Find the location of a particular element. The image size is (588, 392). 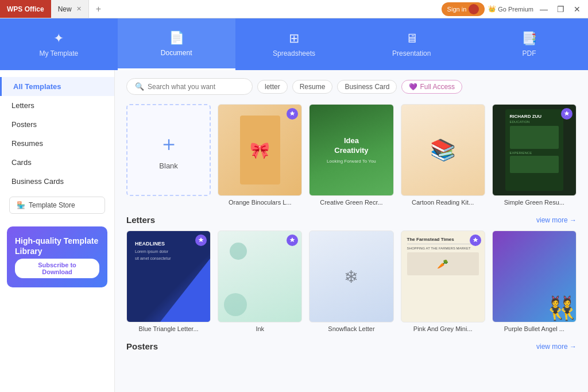

template-name-simple-green: Simple Green Resu... is located at coordinates (534, 202).